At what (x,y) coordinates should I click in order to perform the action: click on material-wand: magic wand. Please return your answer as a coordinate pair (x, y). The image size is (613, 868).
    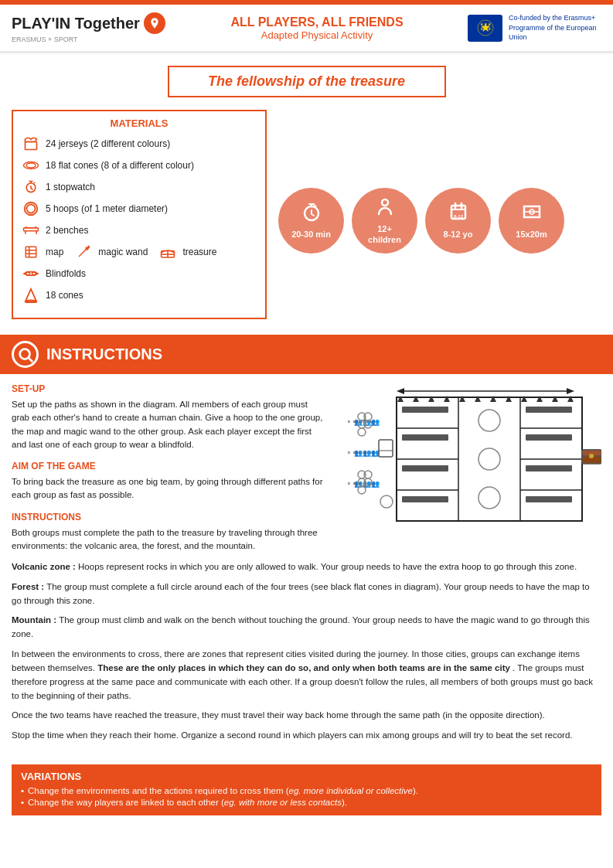
    Looking at the image, I should click on (111, 252).